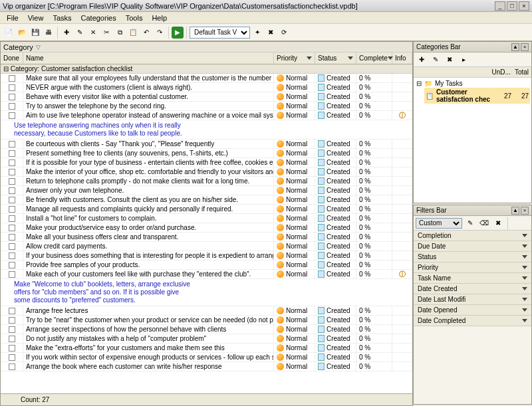  What do you see at coordinates (206, 265) in the screenshot?
I see `task-row: Provide free samples of your products. N…` at bounding box center [206, 265].